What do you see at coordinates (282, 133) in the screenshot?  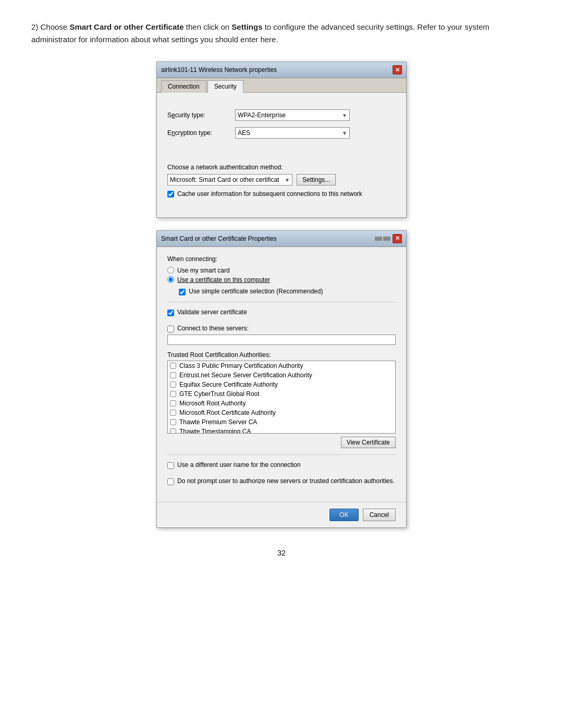 I see `encryption-type-row: Encryption type: AES ▼` at bounding box center [282, 133].